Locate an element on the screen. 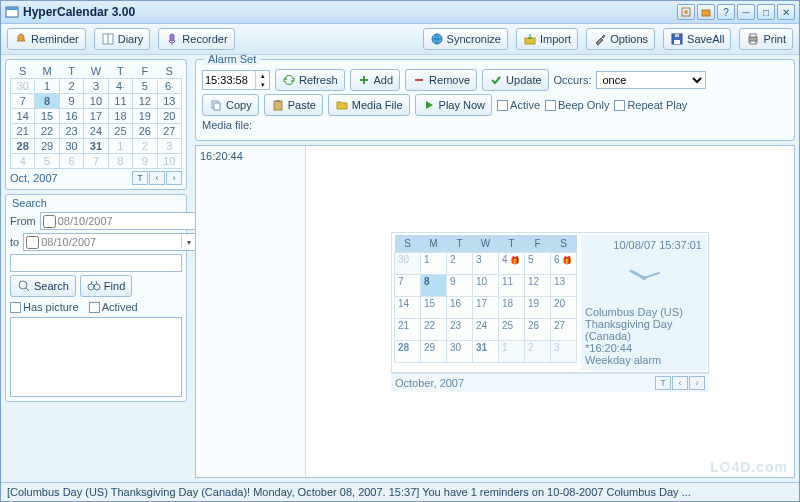 This screenshot has height=502, width=800. mini-cal-prev-button: ‹ is located at coordinates (157, 178).